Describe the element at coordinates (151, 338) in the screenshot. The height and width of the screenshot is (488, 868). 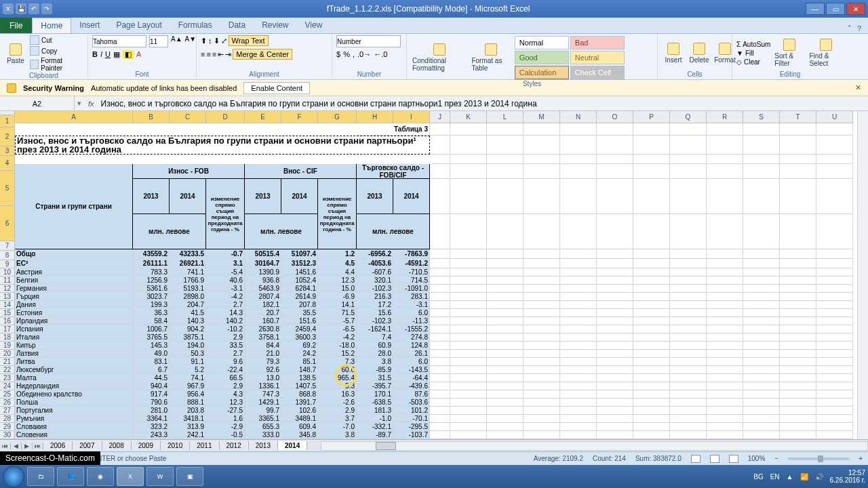
I see `data-val-17-0: 3765.5` at that location.